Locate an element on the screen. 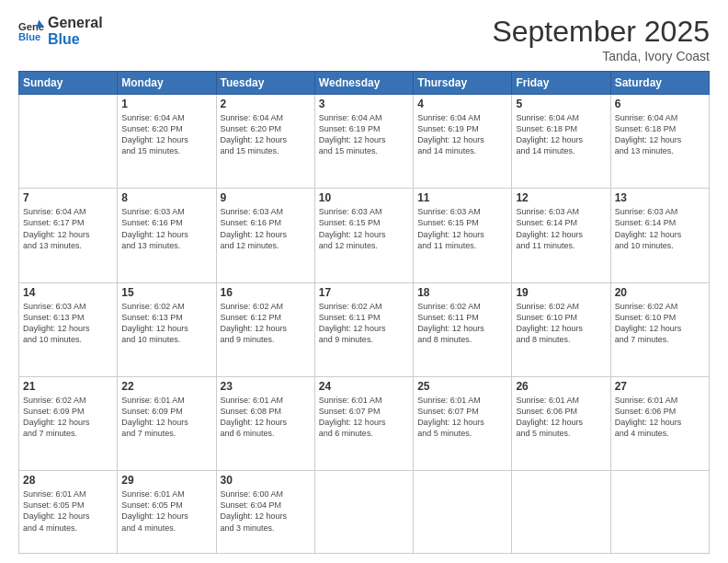 This screenshot has width=728, height=563. calendar-cell: 21Sunrise: 6:02 AMSunset: 6:09 PMDayligh… is located at coordinates (68, 423).